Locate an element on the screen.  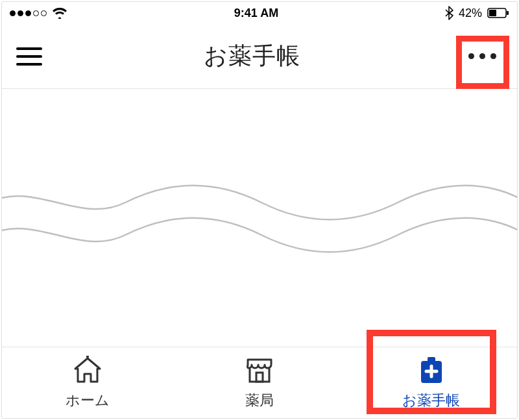
tab-label: ホーム is located at coordinates (88, 401).